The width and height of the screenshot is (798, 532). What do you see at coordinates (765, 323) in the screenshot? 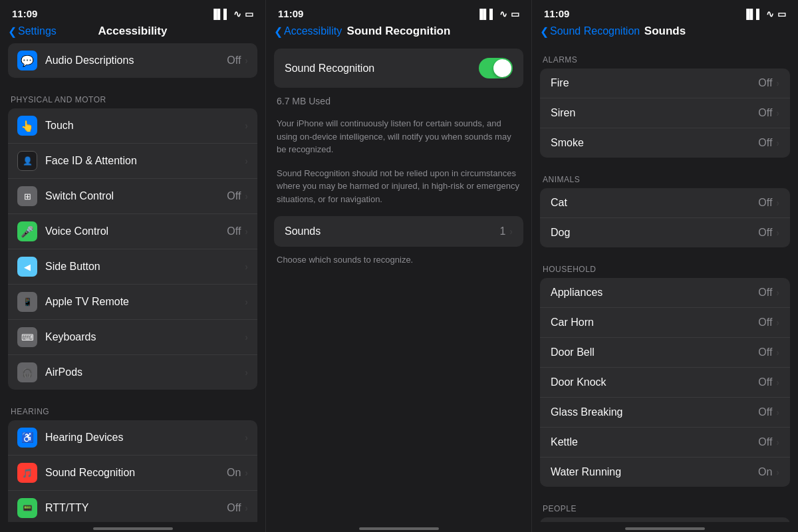
I see `car-horn-value: Off` at bounding box center [765, 323].